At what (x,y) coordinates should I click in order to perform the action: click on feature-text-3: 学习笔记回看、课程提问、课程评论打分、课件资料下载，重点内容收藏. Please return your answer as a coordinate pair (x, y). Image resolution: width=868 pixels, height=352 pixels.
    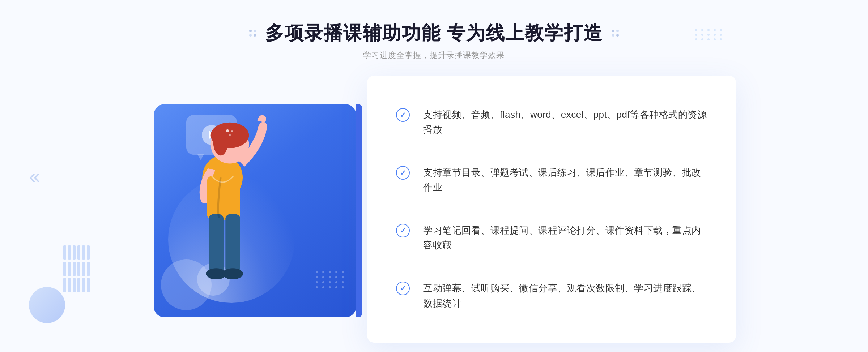
    Looking at the image, I should click on (565, 238).